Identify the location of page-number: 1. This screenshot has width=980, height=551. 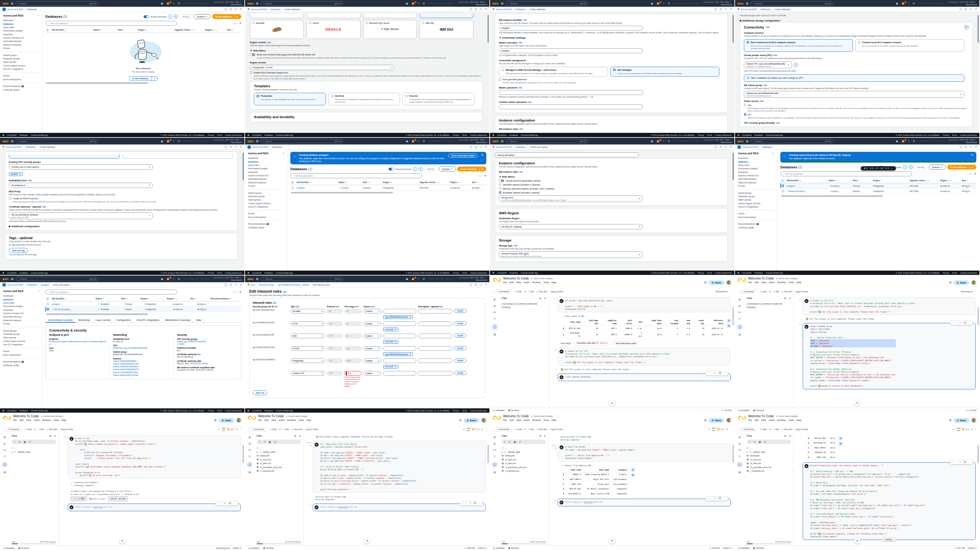
(235, 292).